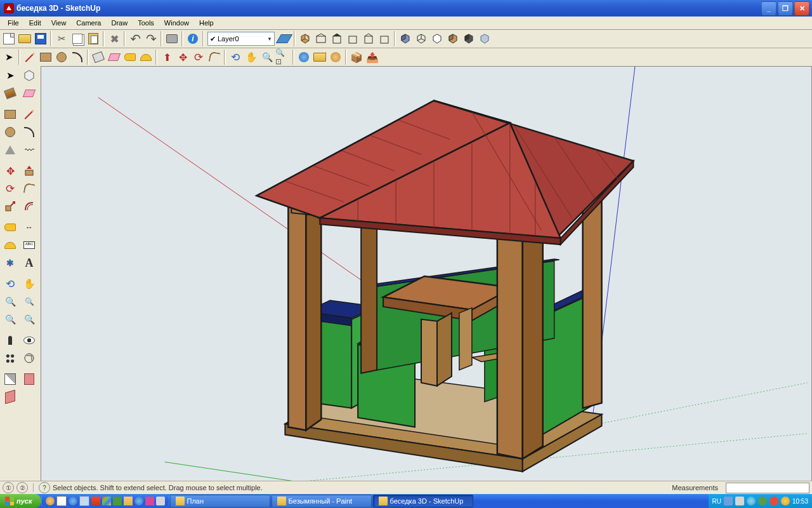  I want to click on freehand-tool-button: 〰, so click(29, 150).